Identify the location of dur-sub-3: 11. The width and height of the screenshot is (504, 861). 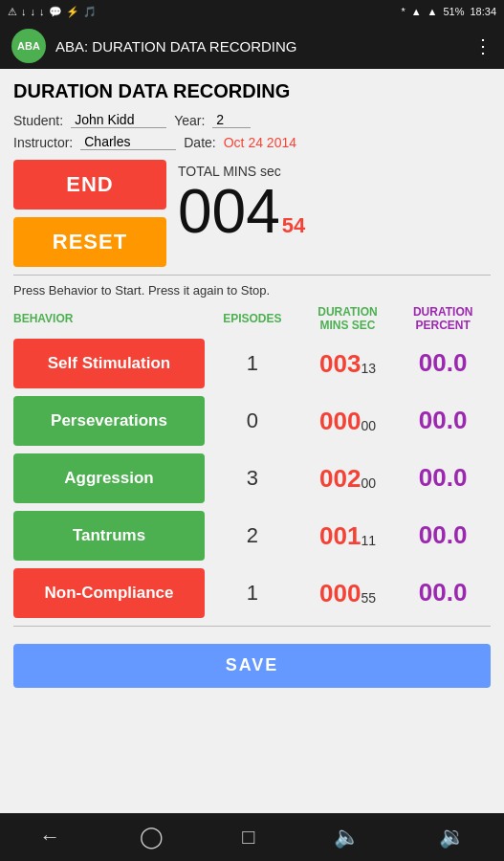
(368, 541).